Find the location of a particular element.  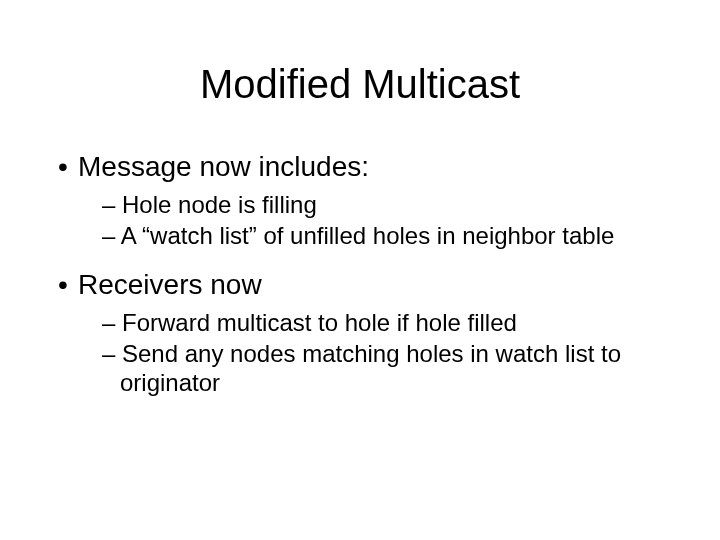

bullet-level2: Hole node is filling is located at coordinates (360, 204).